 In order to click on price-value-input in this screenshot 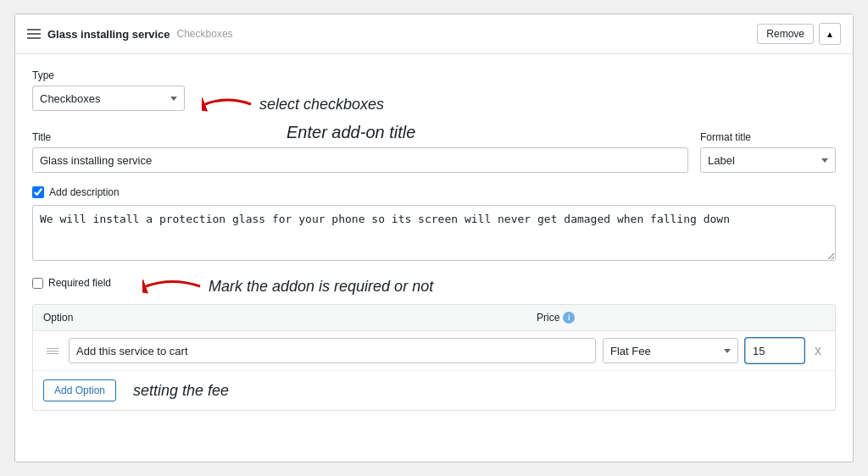, I will do `click(775, 351)`.